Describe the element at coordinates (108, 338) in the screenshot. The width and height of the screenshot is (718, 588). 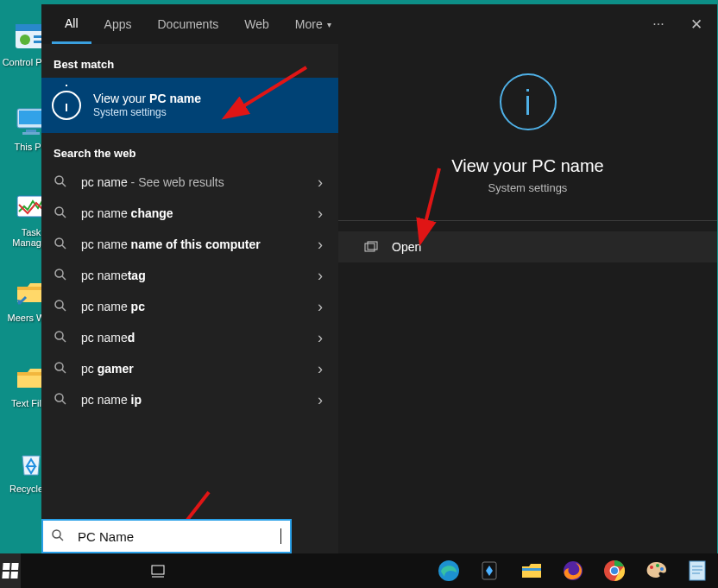
I see `web-result-label: pc named` at that location.